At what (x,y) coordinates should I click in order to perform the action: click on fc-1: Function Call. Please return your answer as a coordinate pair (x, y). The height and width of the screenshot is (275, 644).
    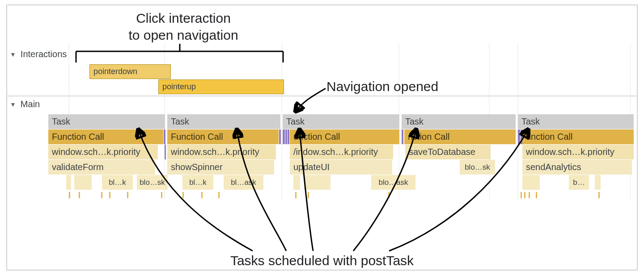
    Looking at the image, I should click on (106, 137).